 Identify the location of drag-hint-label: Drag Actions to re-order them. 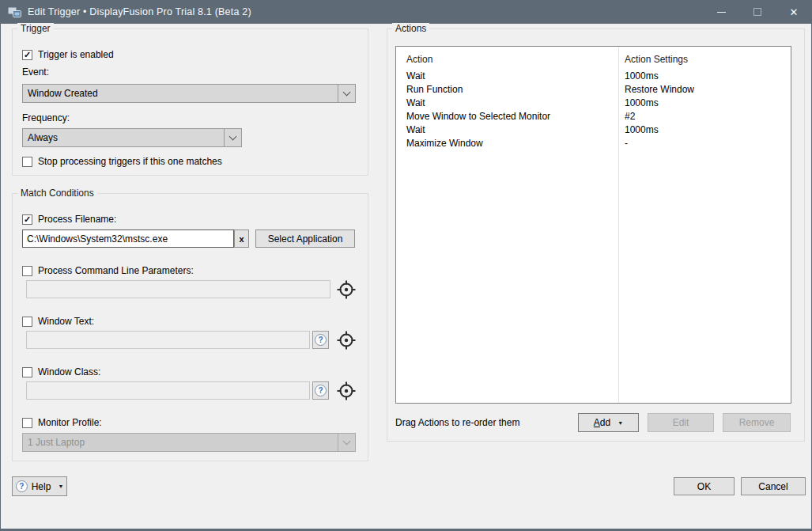
(457, 423).